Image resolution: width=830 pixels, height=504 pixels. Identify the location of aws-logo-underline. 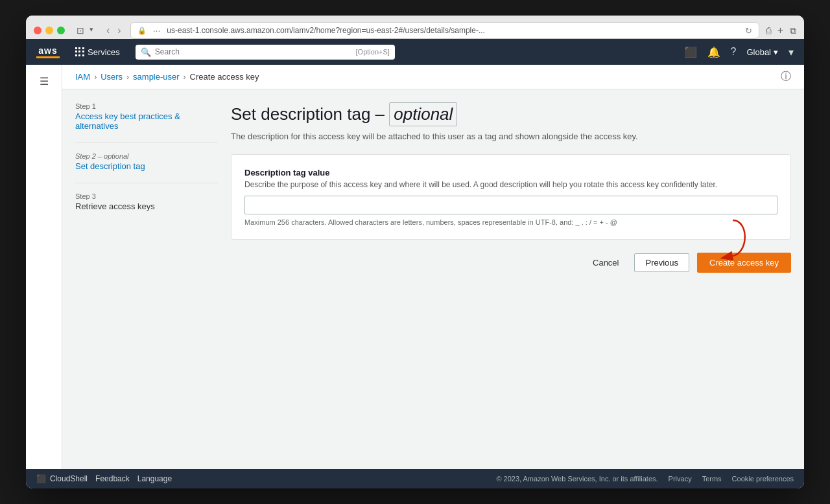
(48, 57).